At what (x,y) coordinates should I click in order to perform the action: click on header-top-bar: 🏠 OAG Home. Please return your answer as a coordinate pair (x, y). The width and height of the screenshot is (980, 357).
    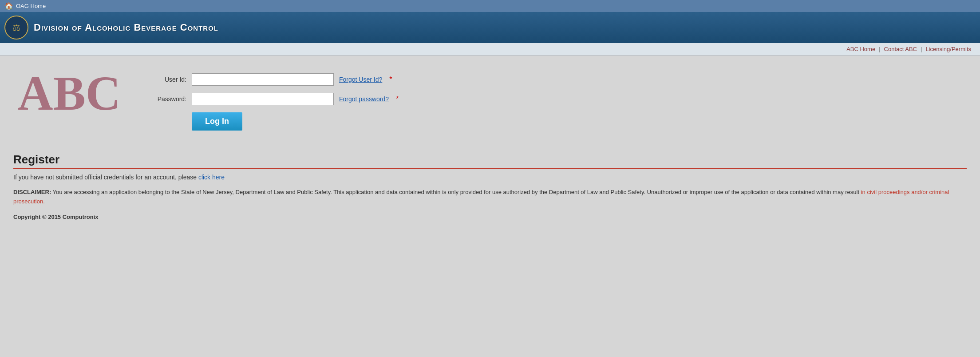
    Looking at the image, I should click on (490, 6).